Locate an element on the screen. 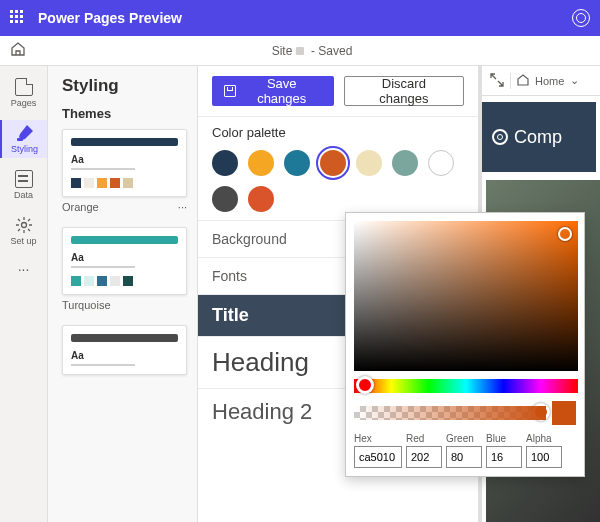 The width and height of the screenshot is (600, 522). rail-pages-label: Pages is located at coordinates (24, 103).